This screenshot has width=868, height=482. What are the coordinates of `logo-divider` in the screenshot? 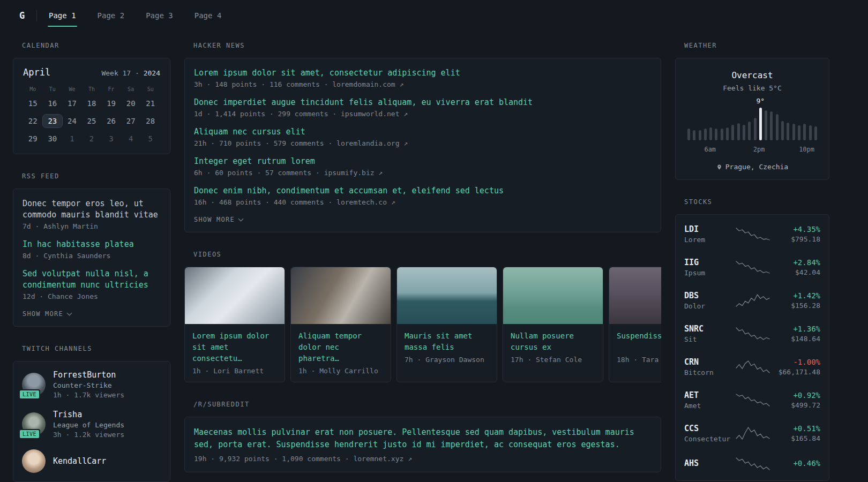 It's located at (36, 16).